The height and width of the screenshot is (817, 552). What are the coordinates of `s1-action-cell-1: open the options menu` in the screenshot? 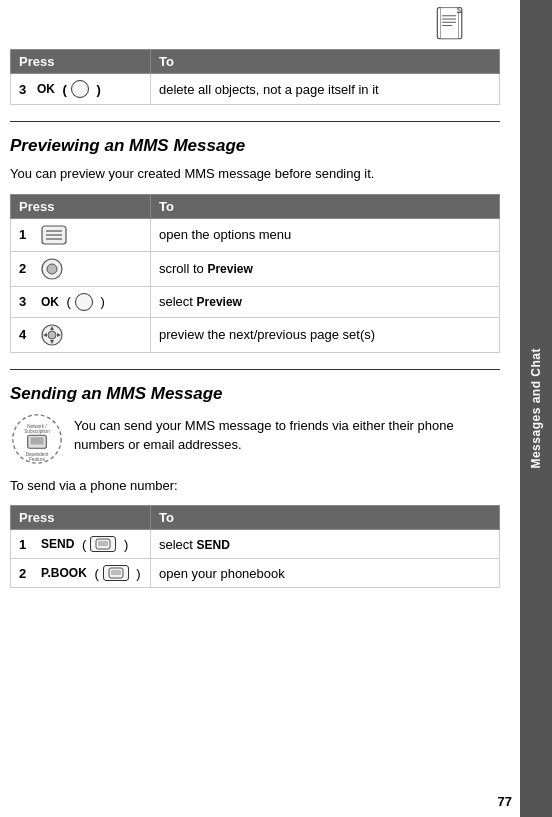 It's located at (326, 234).